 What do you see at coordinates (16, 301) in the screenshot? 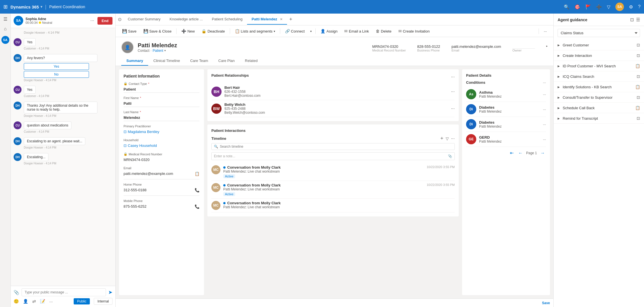
I see `action-btn-1: 🙂` at bounding box center [16, 301].